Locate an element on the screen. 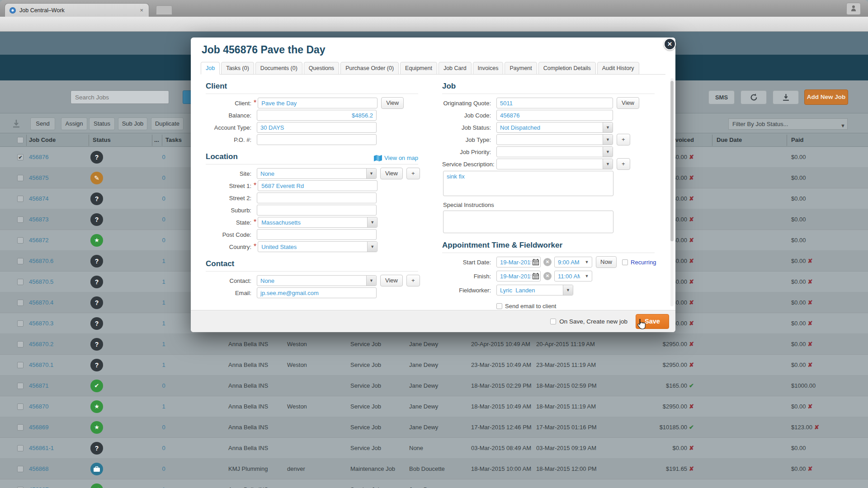  col-more: ... is located at coordinates (156, 140).